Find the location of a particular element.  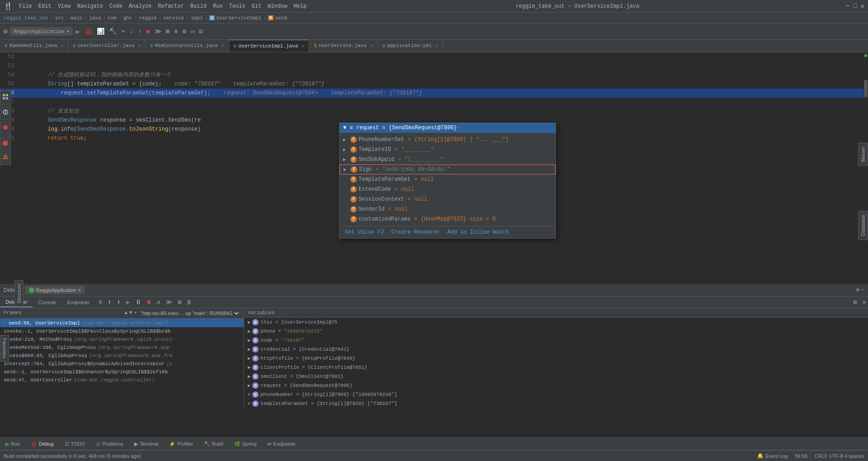

coverage-button: 📊 is located at coordinates (100, 32).